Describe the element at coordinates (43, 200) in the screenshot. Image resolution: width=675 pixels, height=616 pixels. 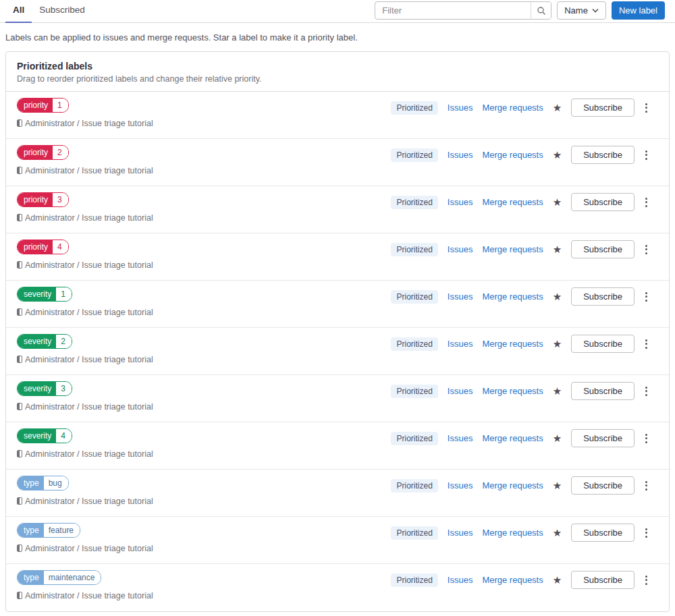
I see `label-badge: priority 3` at that location.